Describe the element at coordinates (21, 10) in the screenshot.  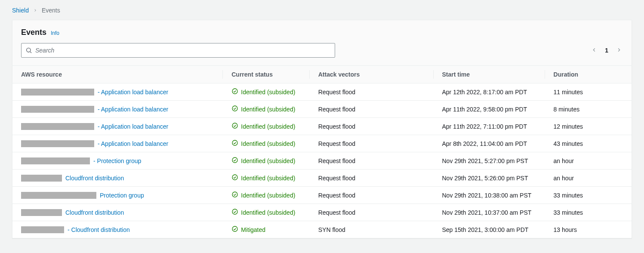
I see `breadcrumb-shield-link: Shield` at that location.